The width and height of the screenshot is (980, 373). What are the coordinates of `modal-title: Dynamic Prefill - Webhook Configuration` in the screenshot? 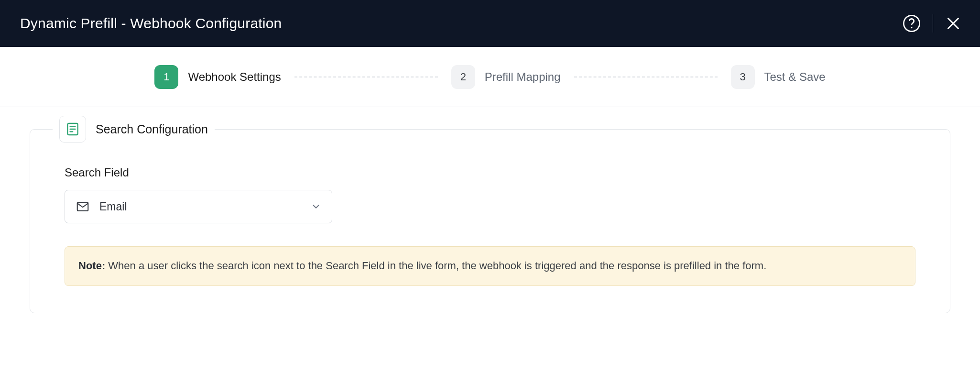 It's located at (151, 23).